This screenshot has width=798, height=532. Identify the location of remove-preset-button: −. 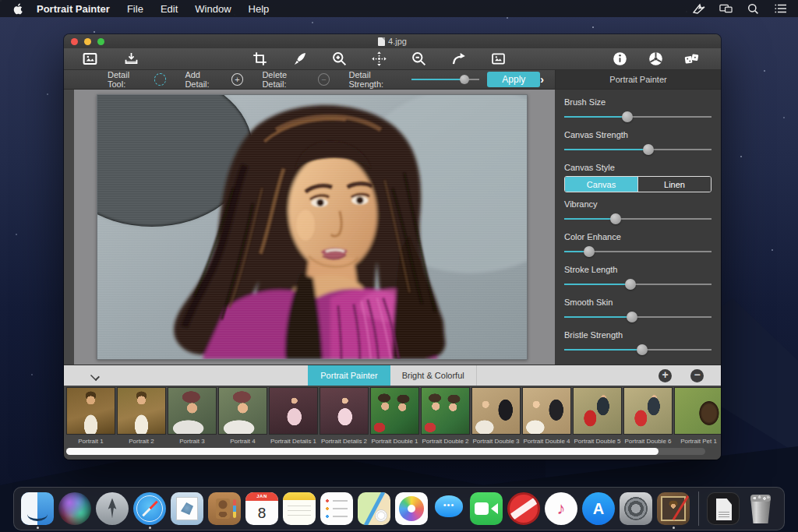
(697, 375).